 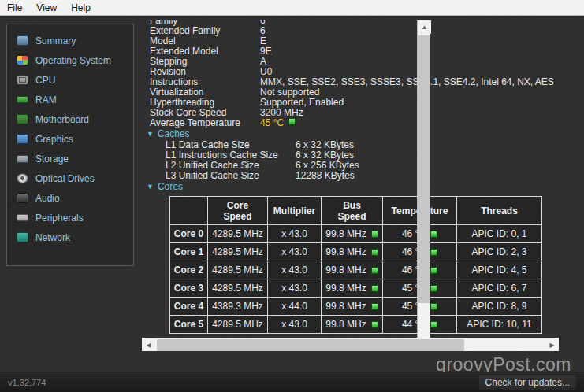 What do you see at coordinates (70, 159) in the screenshot?
I see `sidebar-item-storage: Storage` at bounding box center [70, 159].